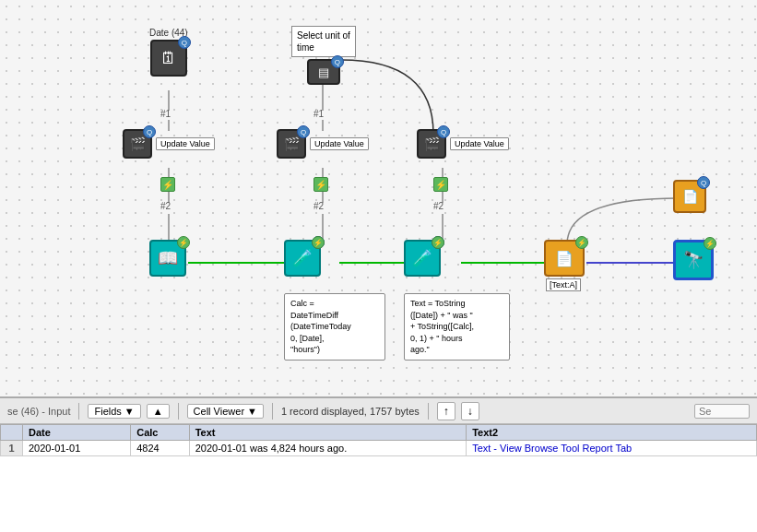 The height and width of the screenshot is (532, 757). Describe the element at coordinates (324, 72) in the screenshot. I see `select-unit-icon: Q ▤` at that location.